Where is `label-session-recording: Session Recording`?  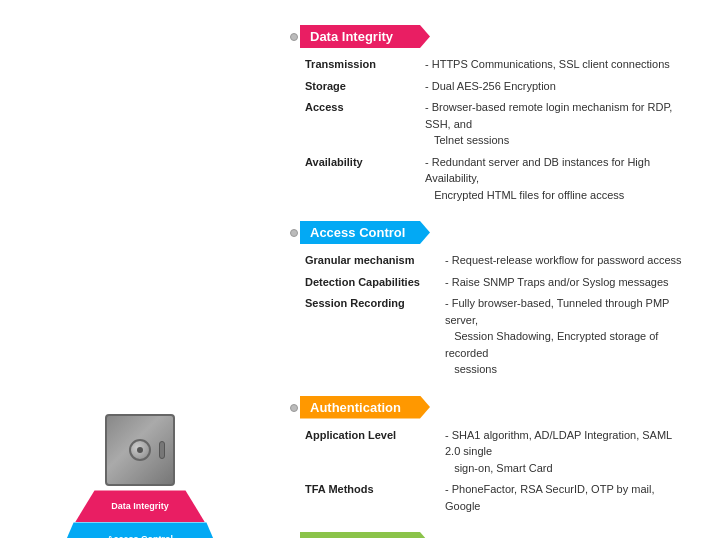
label-session-recording: Session Recording is located at coordinates (375, 336).